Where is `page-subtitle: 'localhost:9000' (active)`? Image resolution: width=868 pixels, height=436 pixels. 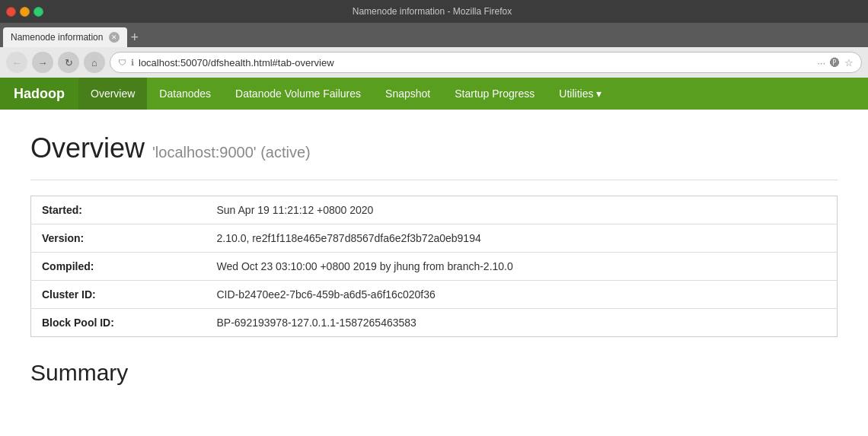 page-subtitle: 'localhost:9000' (active) is located at coordinates (231, 152).